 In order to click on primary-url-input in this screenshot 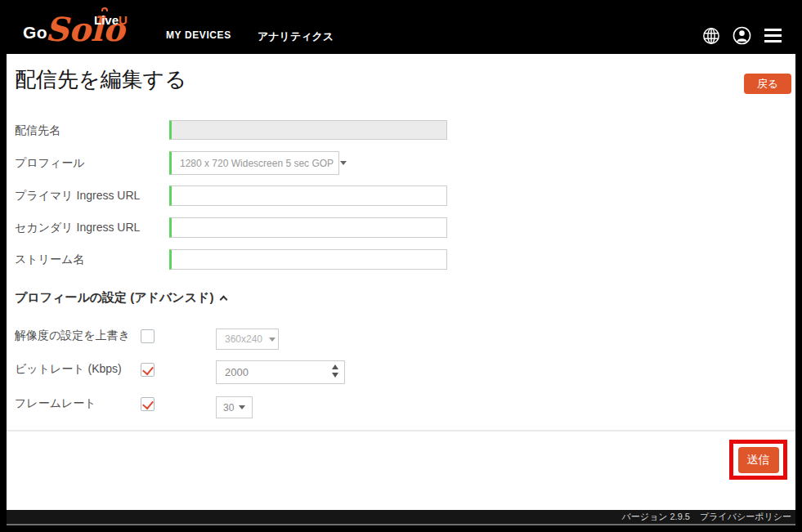, I will do `click(308, 196)`.